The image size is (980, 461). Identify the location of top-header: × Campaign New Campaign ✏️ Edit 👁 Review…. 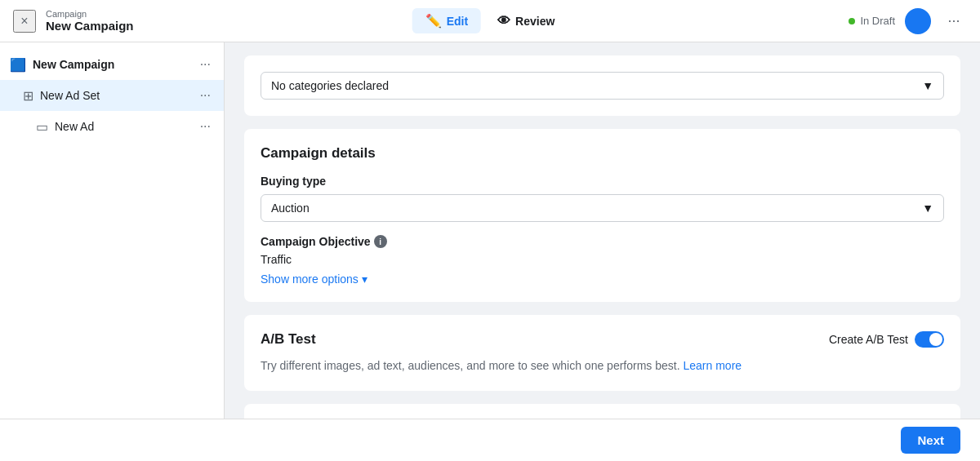
(490, 21).